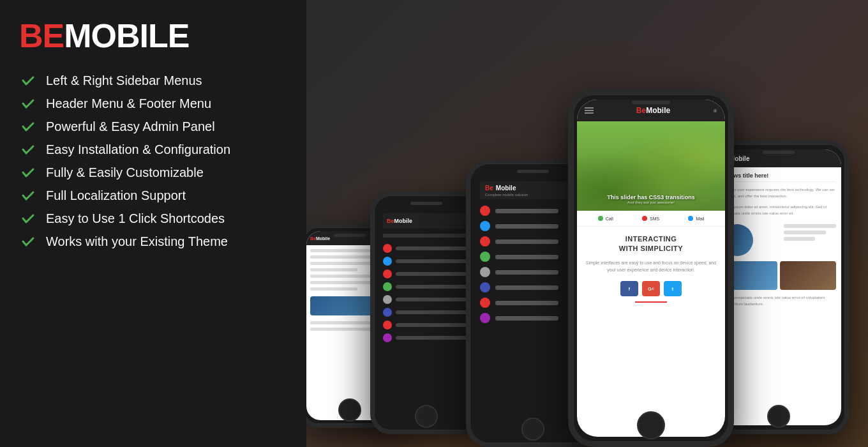  I want to click on p4-sms-action: SMS, so click(651, 218).